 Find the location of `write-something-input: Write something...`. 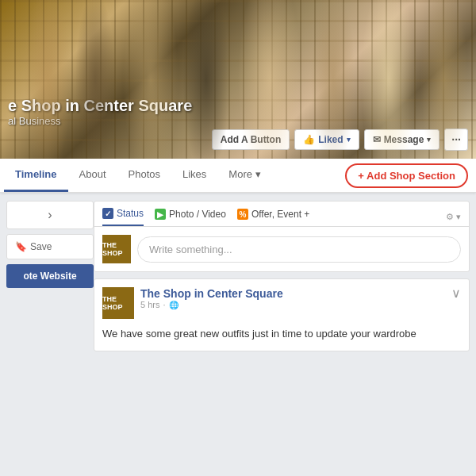

write-something-input: Write something... is located at coordinates (299, 249).